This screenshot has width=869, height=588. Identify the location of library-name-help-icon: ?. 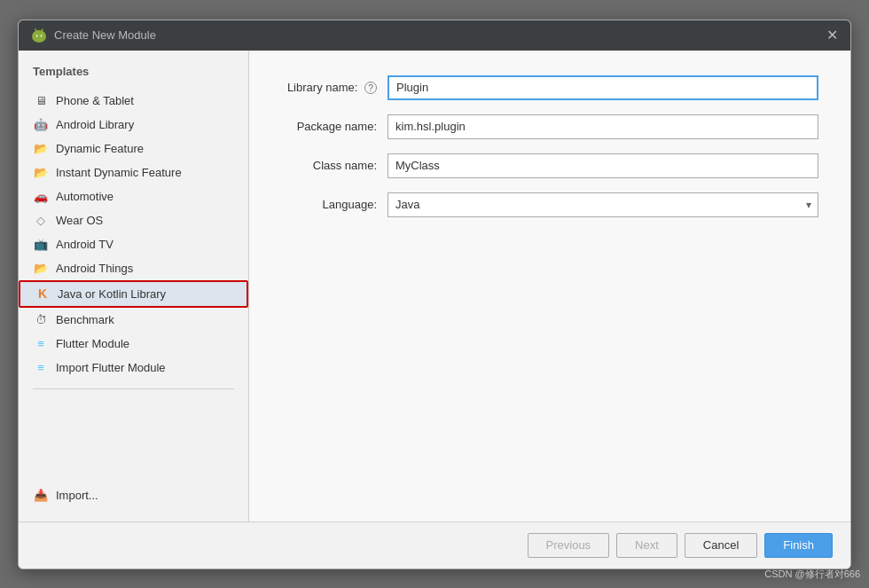
(371, 88).